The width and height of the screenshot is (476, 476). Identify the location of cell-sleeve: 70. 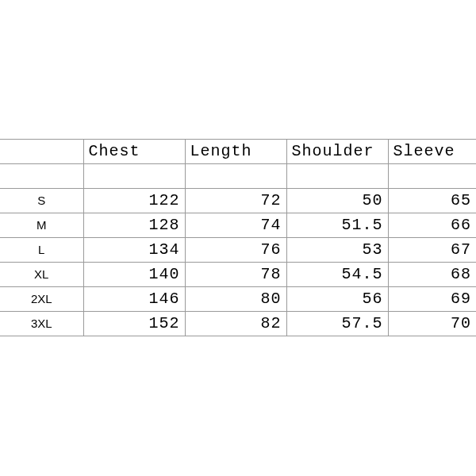
(432, 324).